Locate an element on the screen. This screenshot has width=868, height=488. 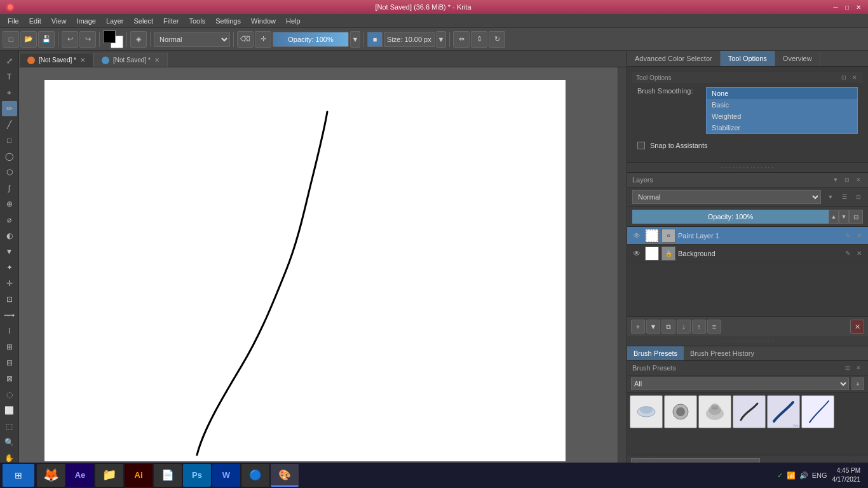
delete-layer-button: ✕ is located at coordinates (857, 327).